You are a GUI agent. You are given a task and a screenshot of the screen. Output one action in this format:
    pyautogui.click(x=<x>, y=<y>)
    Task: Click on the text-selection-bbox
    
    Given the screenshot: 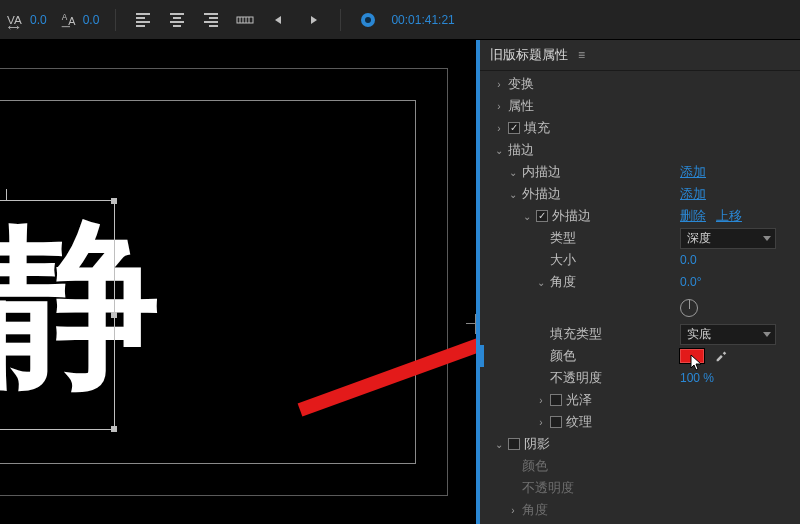 What is the action you would take?
    pyautogui.click(x=58, y=315)
    